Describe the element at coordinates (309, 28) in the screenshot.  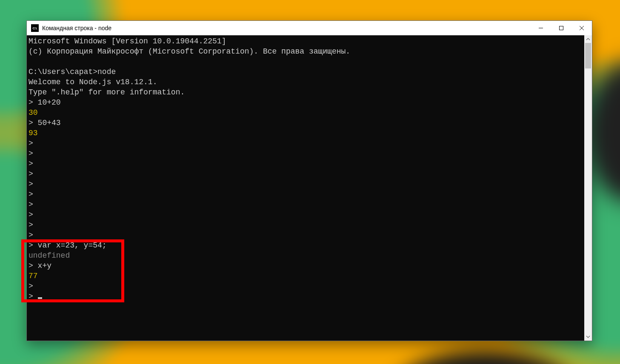
I see `titlebar: C:\. Командная строка - node` at that location.